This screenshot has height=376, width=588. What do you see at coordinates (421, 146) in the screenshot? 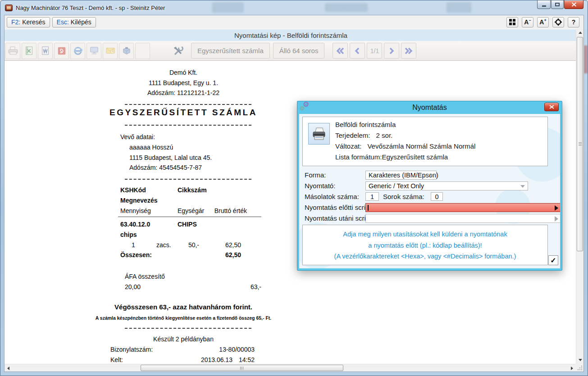
I see `variant-value: Vevőszámla Normál Számla Normál` at bounding box center [421, 146].